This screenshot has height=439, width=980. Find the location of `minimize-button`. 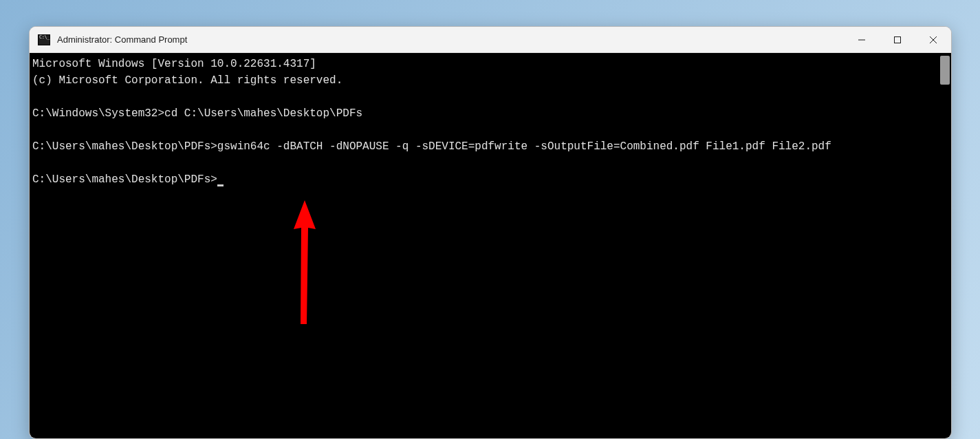

minimize-button is located at coordinates (862, 40).